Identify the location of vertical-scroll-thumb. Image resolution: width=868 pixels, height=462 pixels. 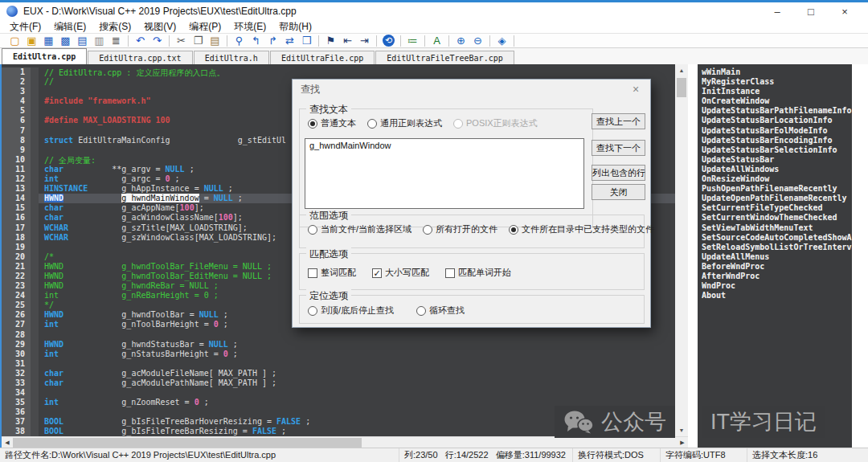
(682, 88).